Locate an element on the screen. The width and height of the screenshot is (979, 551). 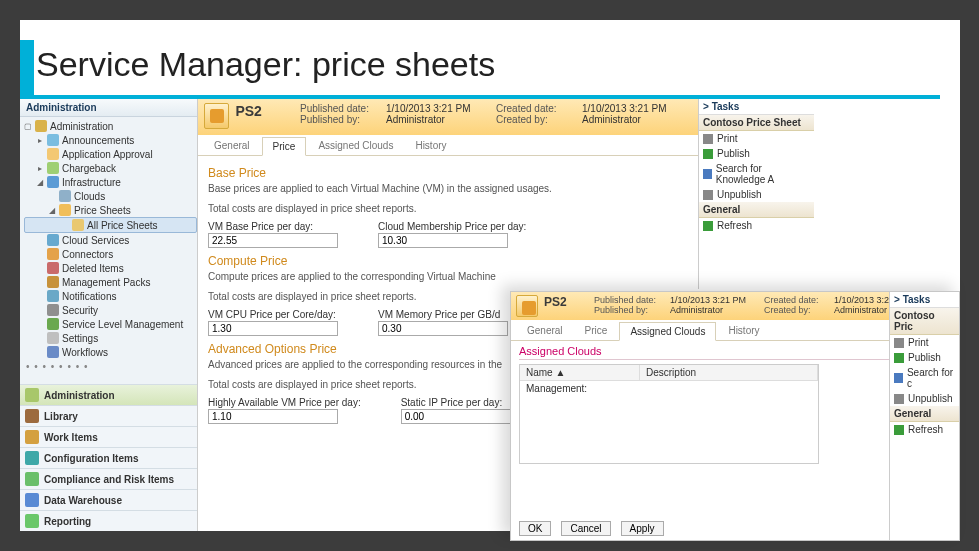
tree-item: Management Packs is located at coordinates (110, 282).